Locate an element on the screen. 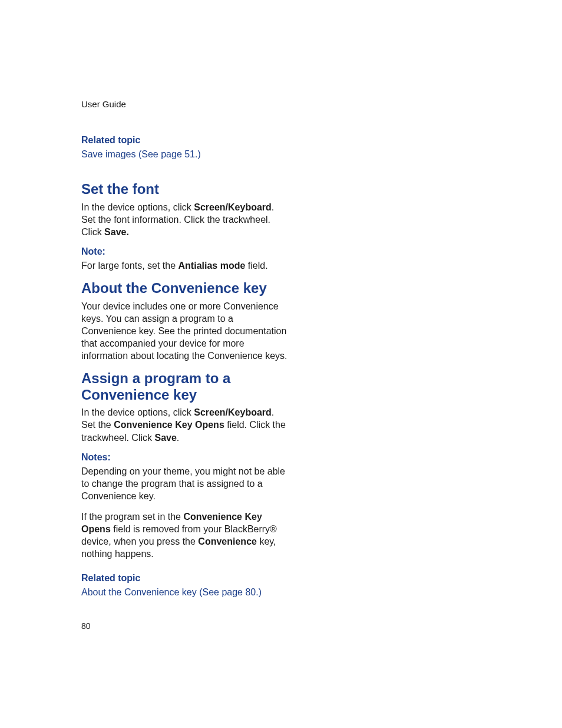  related-topic-heading-1: Related topic is located at coordinates (186, 140).